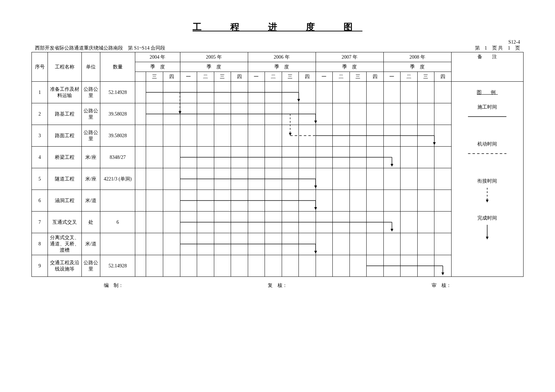  Describe the element at coordinates (278, 136) in the screenshot. I see `table-row: 3路面工程公路公里39.58028` at that location.